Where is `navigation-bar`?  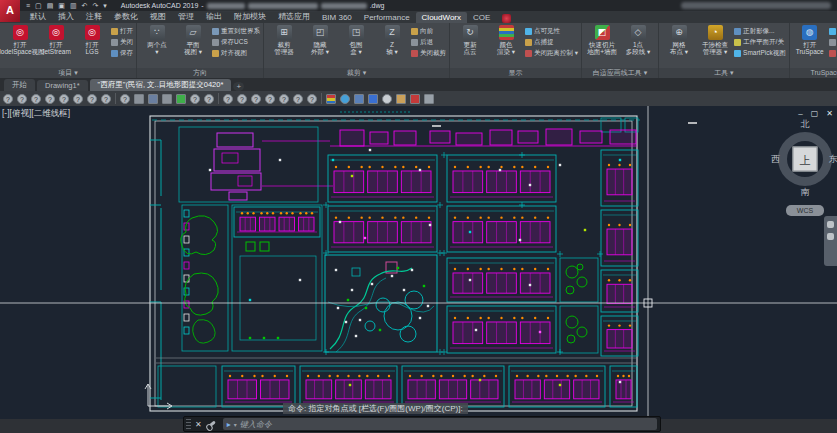
navigation-bar is located at coordinates (830, 241).